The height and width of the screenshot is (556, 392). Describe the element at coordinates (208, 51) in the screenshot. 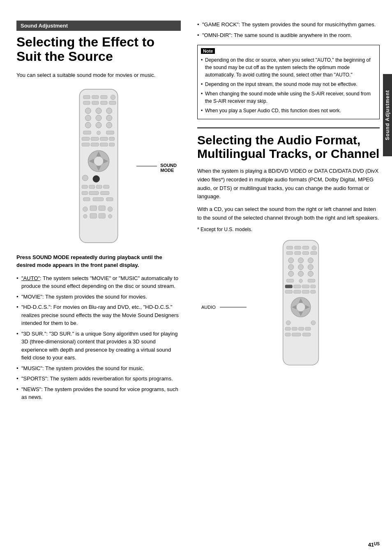

I see `note-header: Note` at that location.